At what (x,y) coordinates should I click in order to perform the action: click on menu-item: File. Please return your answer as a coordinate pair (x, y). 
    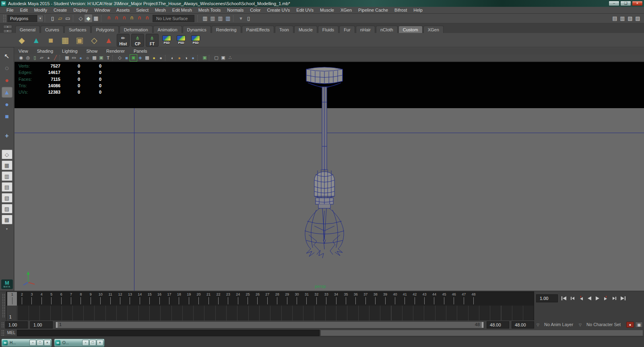
    Looking at the image, I should click on (10, 10).